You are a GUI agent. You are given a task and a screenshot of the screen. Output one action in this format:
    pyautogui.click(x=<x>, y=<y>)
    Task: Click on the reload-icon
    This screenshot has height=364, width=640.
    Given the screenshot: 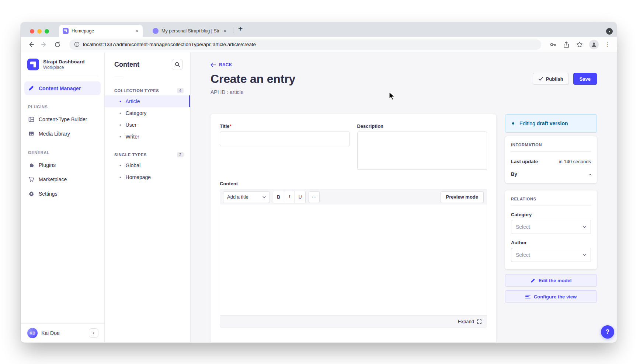 What is the action you would take?
    pyautogui.click(x=58, y=45)
    